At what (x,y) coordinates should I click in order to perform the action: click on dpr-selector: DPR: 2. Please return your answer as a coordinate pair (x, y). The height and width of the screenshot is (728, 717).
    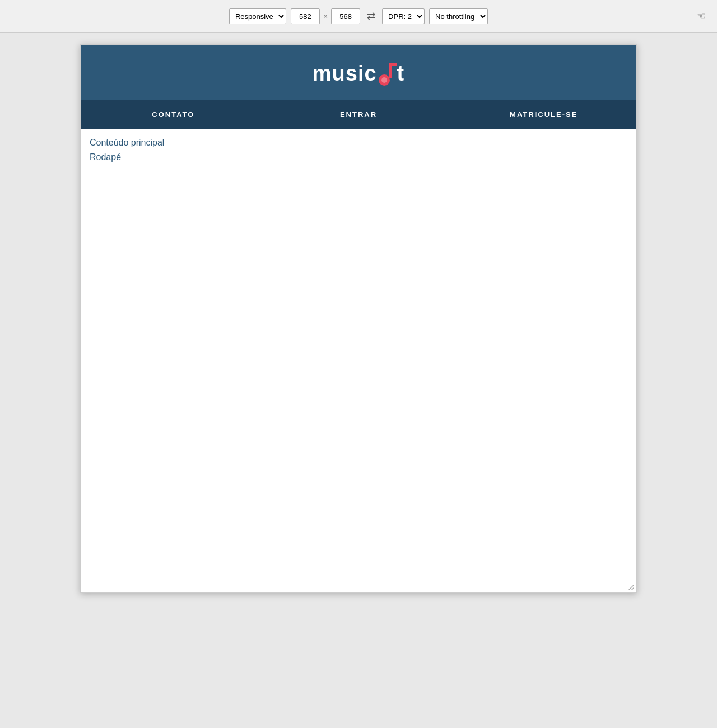
    Looking at the image, I should click on (403, 16).